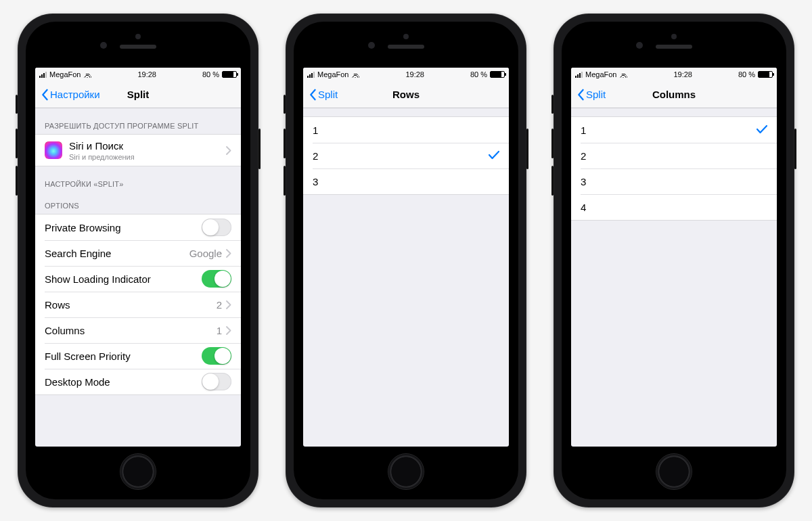 The width and height of the screenshot is (812, 521). Describe the element at coordinates (138, 203) in the screenshot. I see `section-header-options: OPTIONS` at that location.